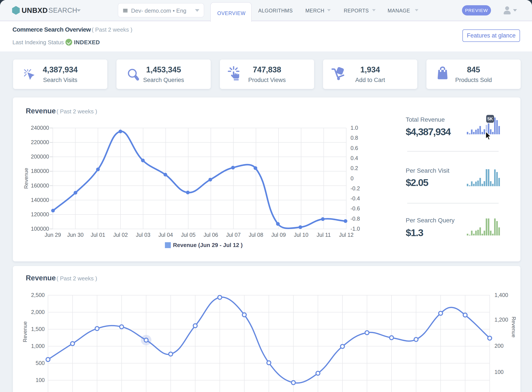 The image size is (532, 392). I want to click on svg-text: 200, so click(499, 346).